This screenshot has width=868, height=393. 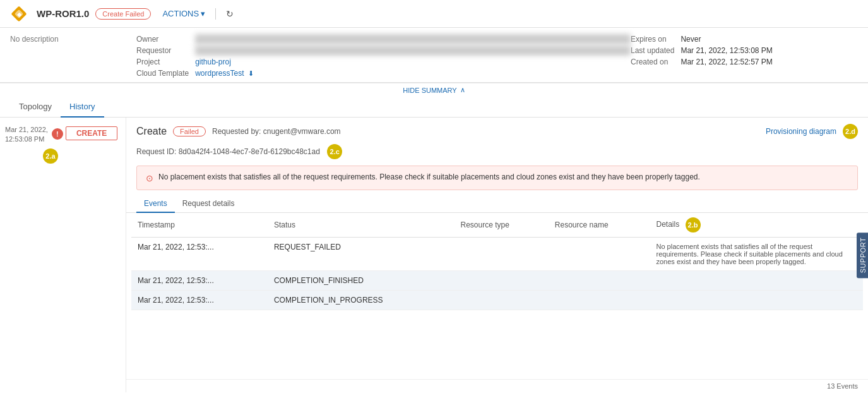 I want to click on chevron-up-icon: ∧, so click(x=463, y=90).